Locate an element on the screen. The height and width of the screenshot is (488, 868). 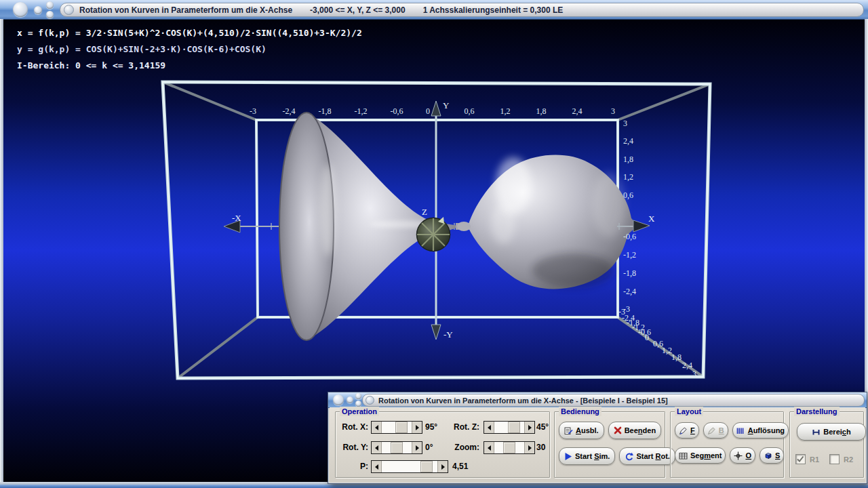
p-label: P: is located at coordinates (353, 466).